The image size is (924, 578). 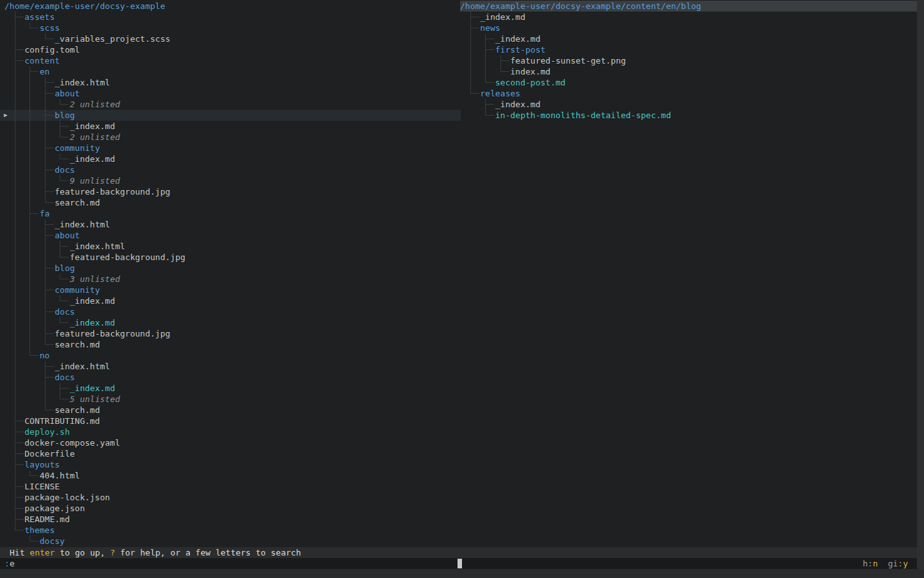 I want to click on tree-row-label: scss, so click(x=50, y=28).